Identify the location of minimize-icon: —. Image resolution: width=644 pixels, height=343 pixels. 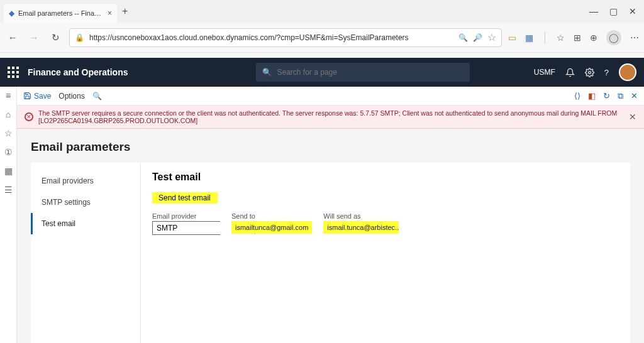
(594, 11).